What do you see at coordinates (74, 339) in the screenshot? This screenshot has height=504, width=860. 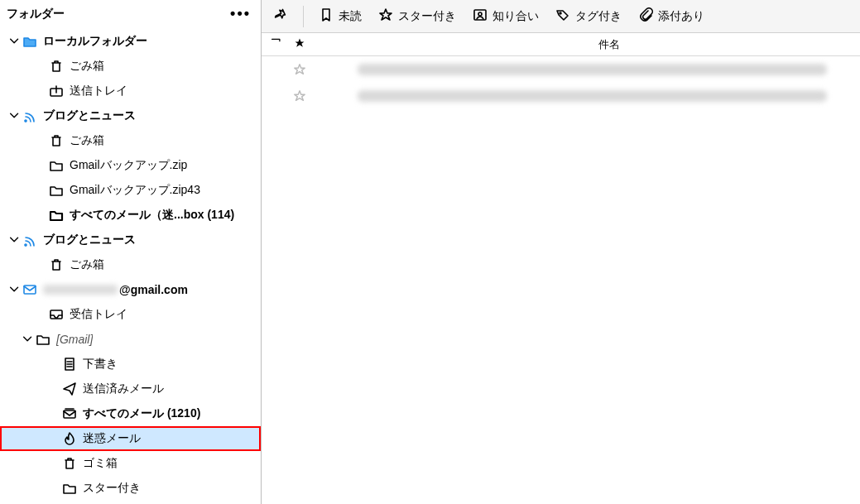 I see `folder-label: [Gmail]` at bounding box center [74, 339].